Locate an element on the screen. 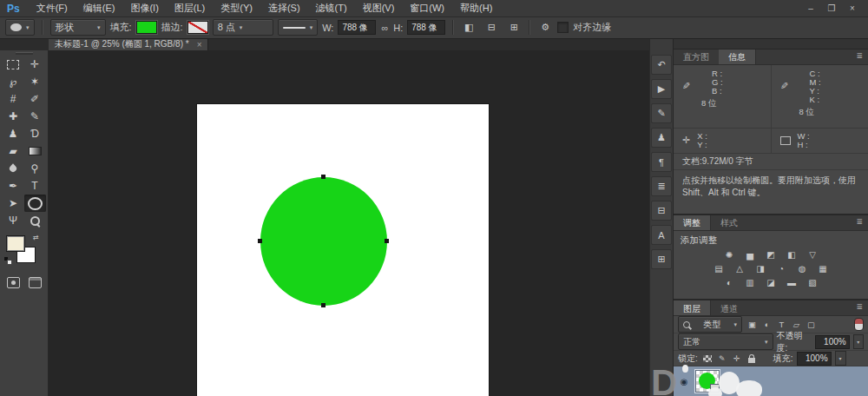 The width and height of the screenshot is (868, 396). filter-shape-layers-icon: ▱ is located at coordinates (797, 325).